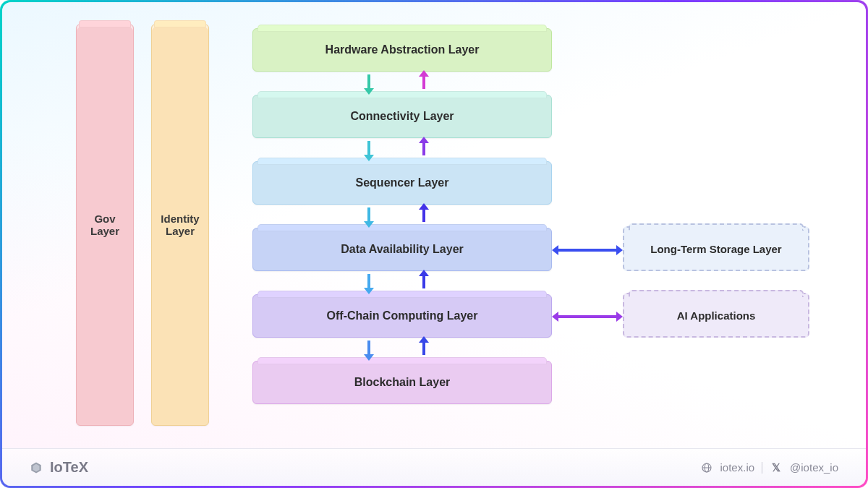  I want to click on footer-bar: IoTeX iotex.io 𝕏 @iotex_io, so click(434, 467).